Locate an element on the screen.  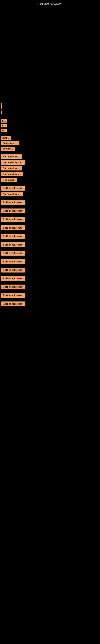
bottleneck-label-5: Bottleneck r… is located at coordinates (10, 143).